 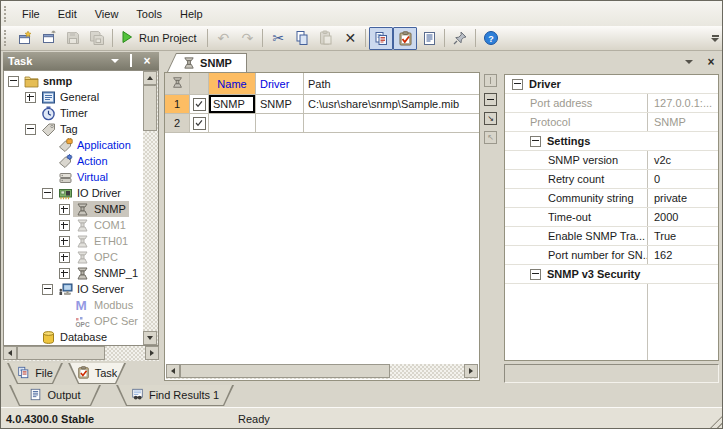 I want to click on run-project-button: Run Project, so click(x=160, y=38).